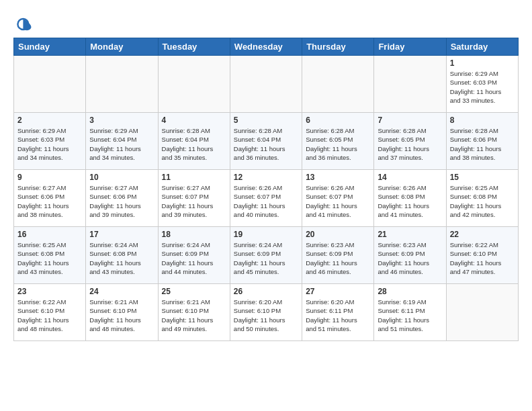 This screenshot has width=532, height=411. What do you see at coordinates (482, 141) in the screenshot?
I see `calendar-cell: 8Sunrise: 6:28 AM Sunset: 6:06 PM Daylig…` at bounding box center [482, 141].